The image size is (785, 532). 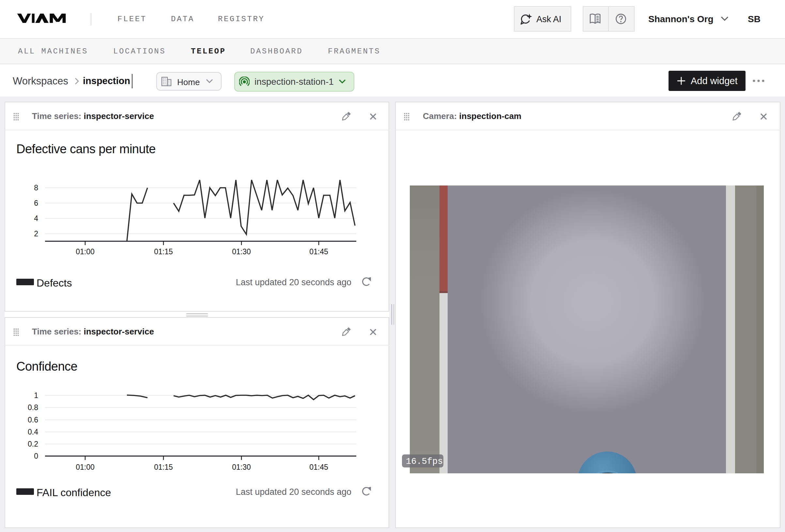 I want to click on svg-text: 2, so click(x=36, y=234).